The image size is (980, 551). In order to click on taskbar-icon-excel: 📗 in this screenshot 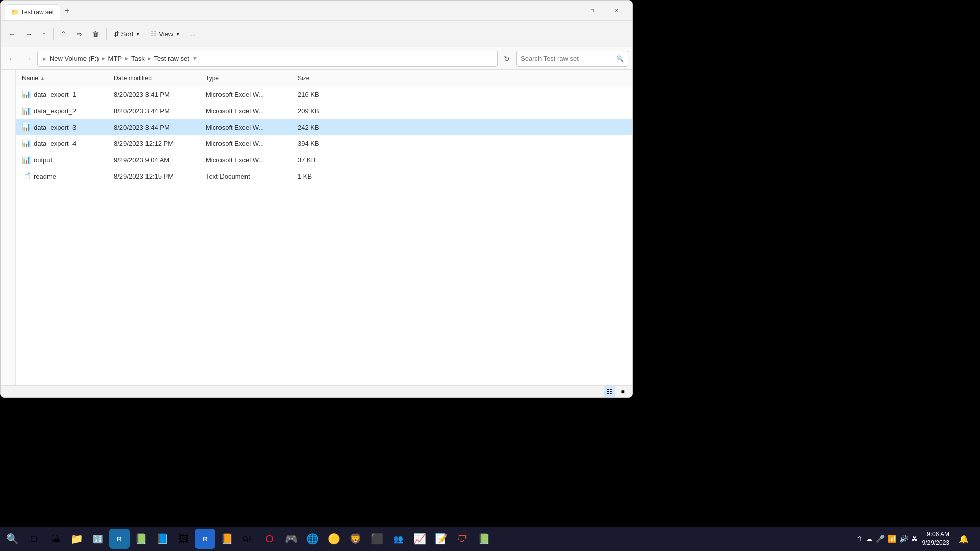, I will do `click(141, 539)`.